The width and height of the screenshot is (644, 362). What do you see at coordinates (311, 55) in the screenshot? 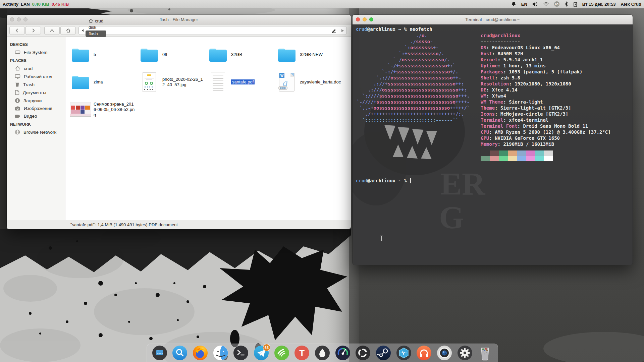
I see `file-label: 32GB-NEW` at bounding box center [311, 55].